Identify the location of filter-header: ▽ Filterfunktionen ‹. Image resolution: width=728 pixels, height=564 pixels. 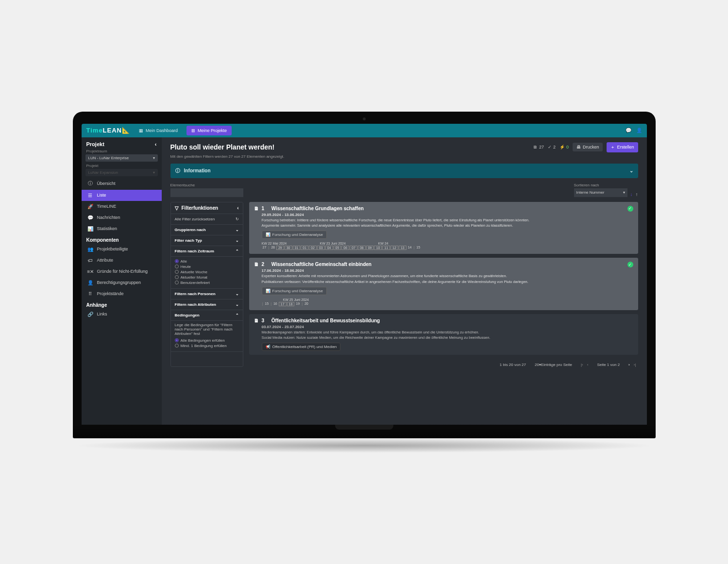
(207, 208).